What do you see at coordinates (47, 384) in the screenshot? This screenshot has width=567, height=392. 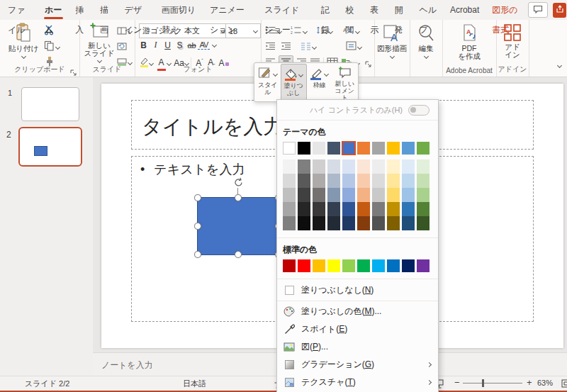 I see `slide-indicator: スライド 2/2` at bounding box center [47, 384].